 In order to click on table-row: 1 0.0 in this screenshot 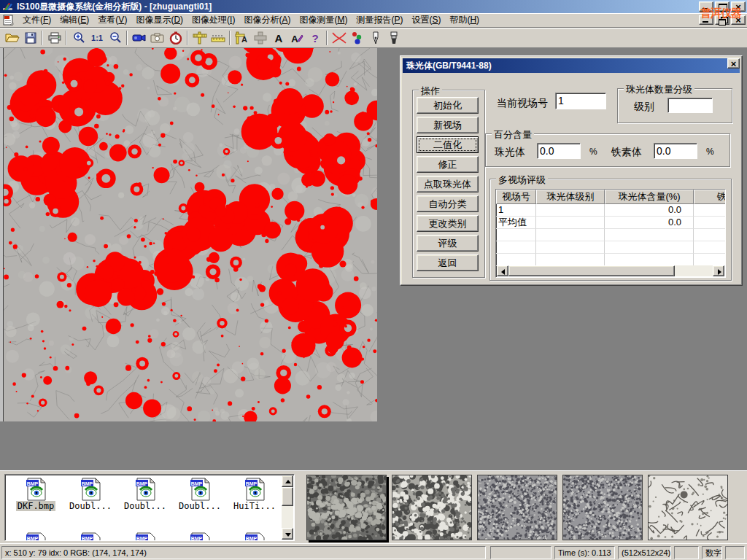, I will do `click(611, 210)`.